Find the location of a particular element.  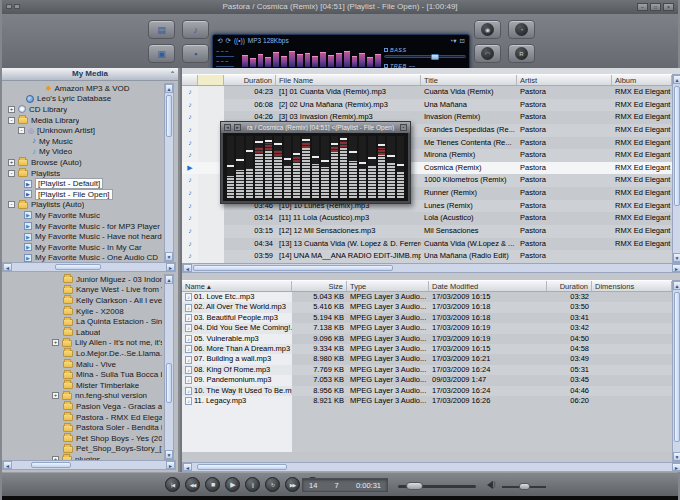

mini-next-icon: ► is located at coordinates (238, 128).